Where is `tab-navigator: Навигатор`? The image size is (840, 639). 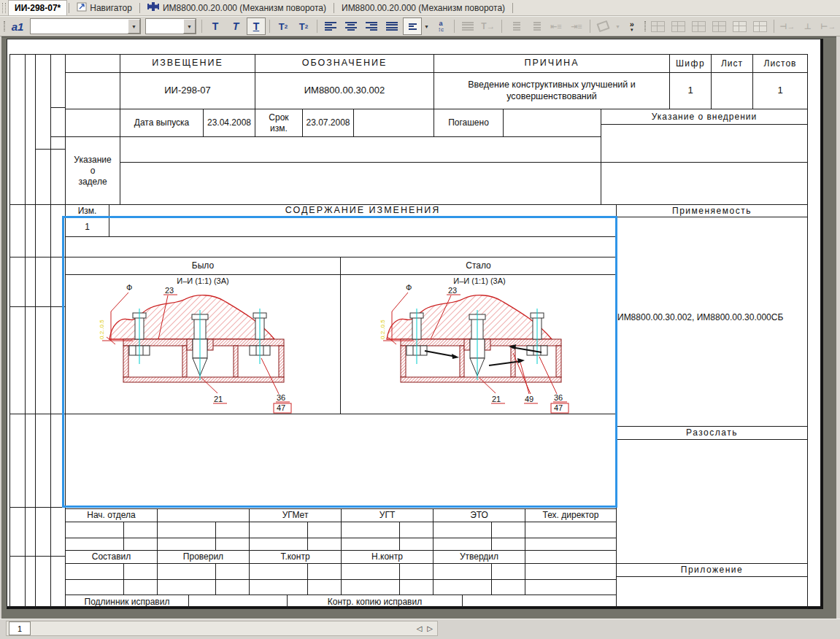 tab-navigator: Навигатор is located at coordinates (104, 8).